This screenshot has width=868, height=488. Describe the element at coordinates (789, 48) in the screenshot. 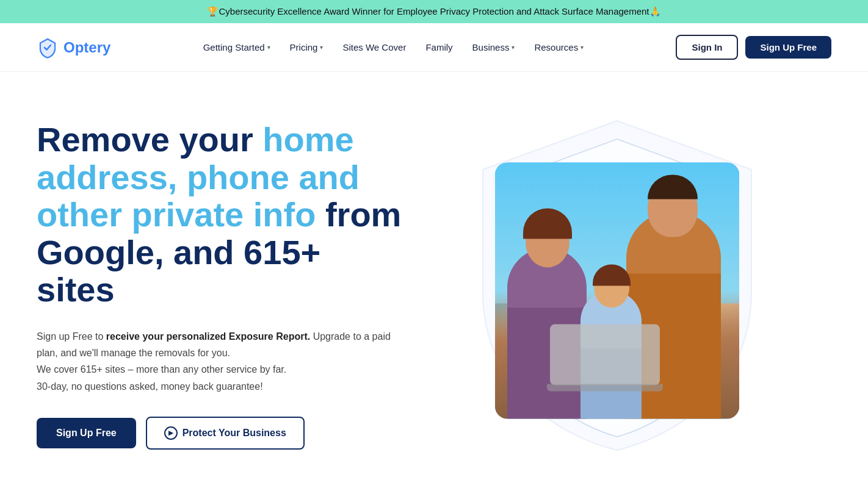

I see `signup-button: Sign Up Free` at that location.